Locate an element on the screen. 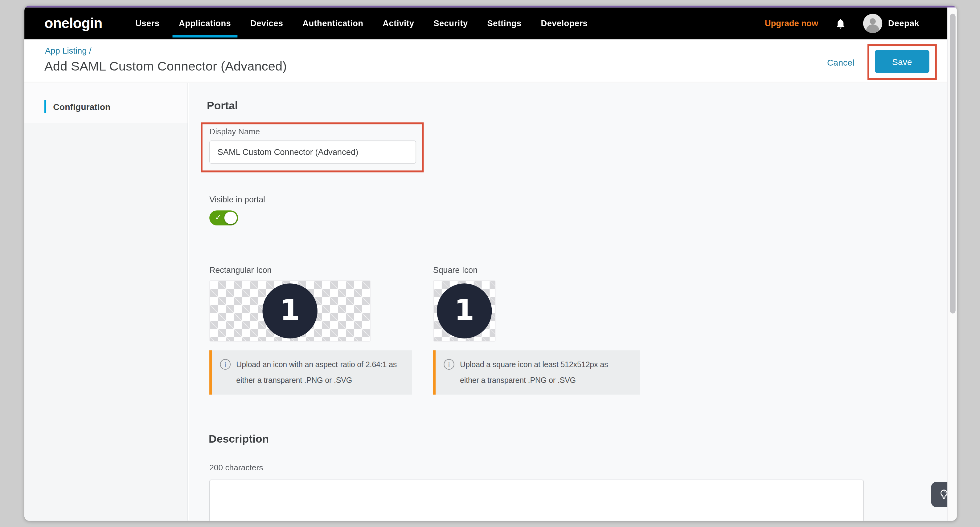 The image size is (980, 527). char-limit-label: 200 characters is located at coordinates (236, 467).